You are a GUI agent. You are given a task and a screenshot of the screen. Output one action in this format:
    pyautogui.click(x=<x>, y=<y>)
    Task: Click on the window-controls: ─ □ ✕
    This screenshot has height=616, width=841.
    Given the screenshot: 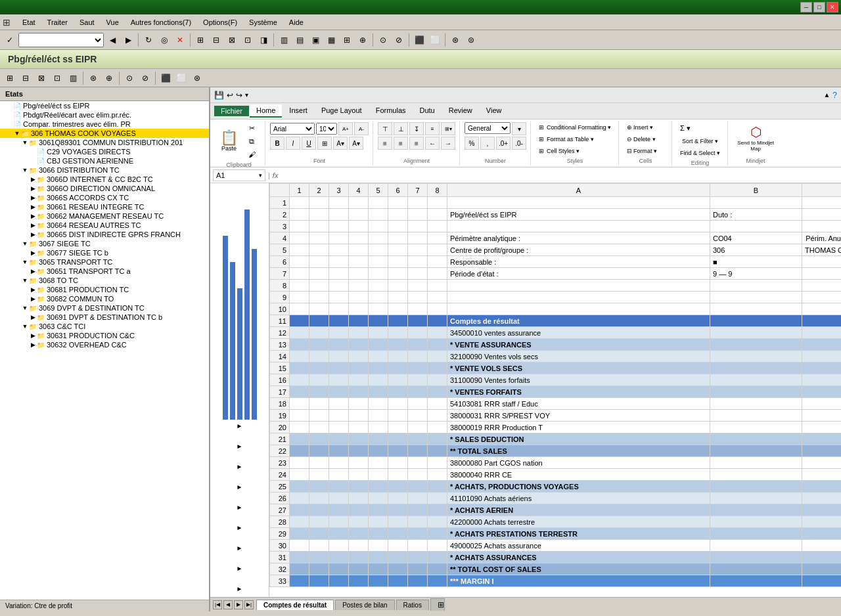 What is the action you would take?
    pyautogui.click(x=819, y=7)
    